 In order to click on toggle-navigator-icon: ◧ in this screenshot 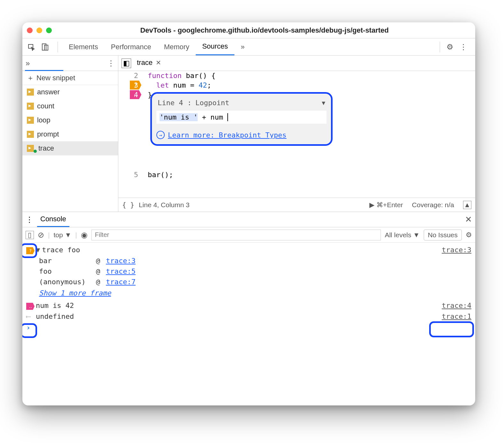, I will do `click(126, 63)`.